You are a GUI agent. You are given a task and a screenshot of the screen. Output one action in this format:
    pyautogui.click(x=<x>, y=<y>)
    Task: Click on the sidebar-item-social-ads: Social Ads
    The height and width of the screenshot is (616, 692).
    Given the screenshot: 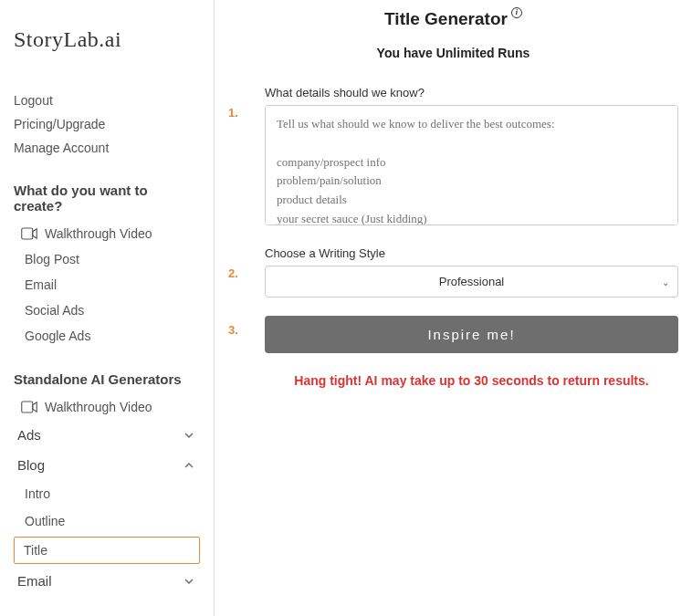 What is the action you would take?
    pyautogui.click(x=107, y=310)
    